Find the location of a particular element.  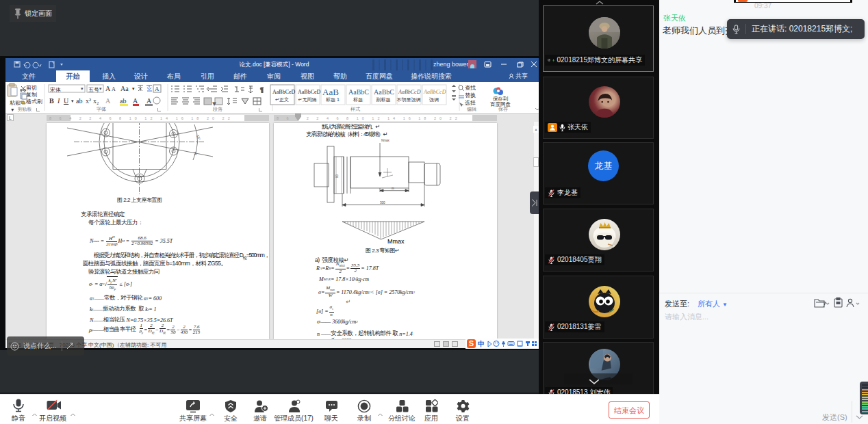

svg-text: m is located at coordinates (393, 189).